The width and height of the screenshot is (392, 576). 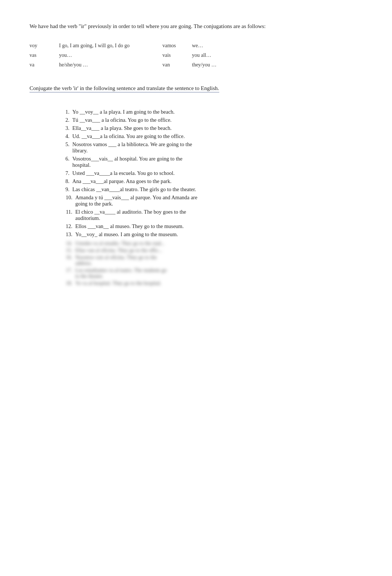 I want to click on meaning-2: you…, so click(x=111, y=55).